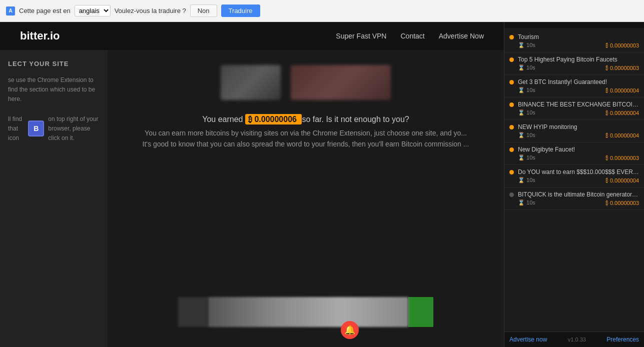 The image size is (644, 347). I want to click on site-header: bitter.io Super Fast VPN Contact Adverti…, so click(252, 36).